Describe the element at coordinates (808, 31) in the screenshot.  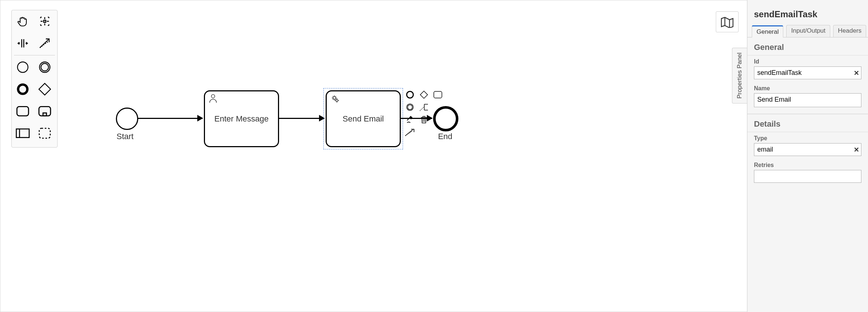
I see `tab-input-output: Input/Output` at that location.